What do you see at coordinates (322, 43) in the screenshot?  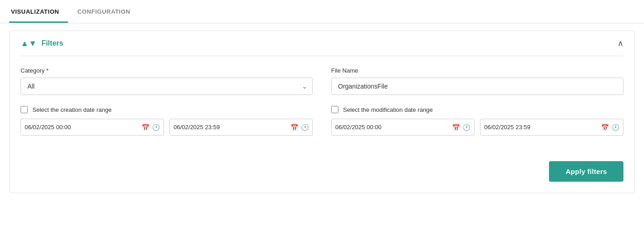 I see `filters-header: ▲▼ Filters ∧` at bounding box center [322, 43].